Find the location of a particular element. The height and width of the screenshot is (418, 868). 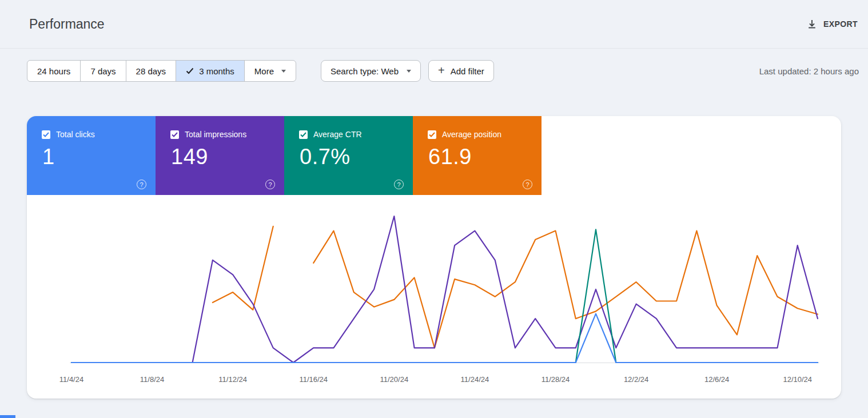

page-title: Performance is located at coordinates (67, 24).